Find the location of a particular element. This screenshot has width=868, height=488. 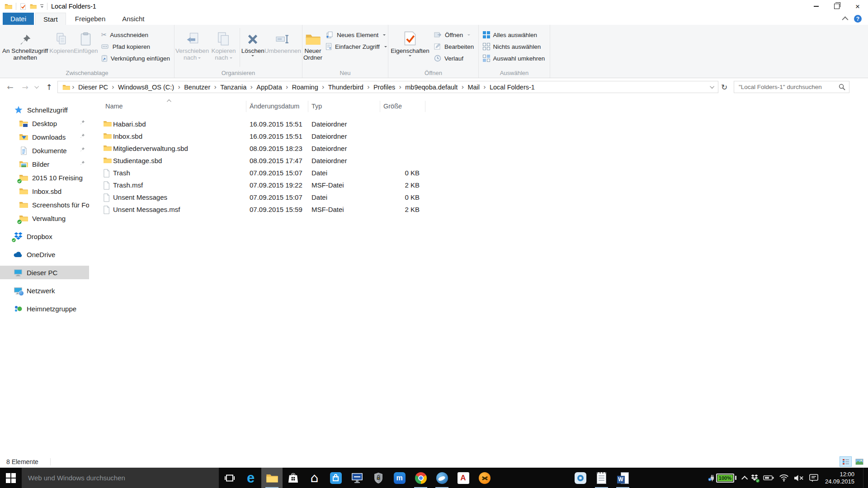

tab-start: Start is located at coordinates (51, 19).